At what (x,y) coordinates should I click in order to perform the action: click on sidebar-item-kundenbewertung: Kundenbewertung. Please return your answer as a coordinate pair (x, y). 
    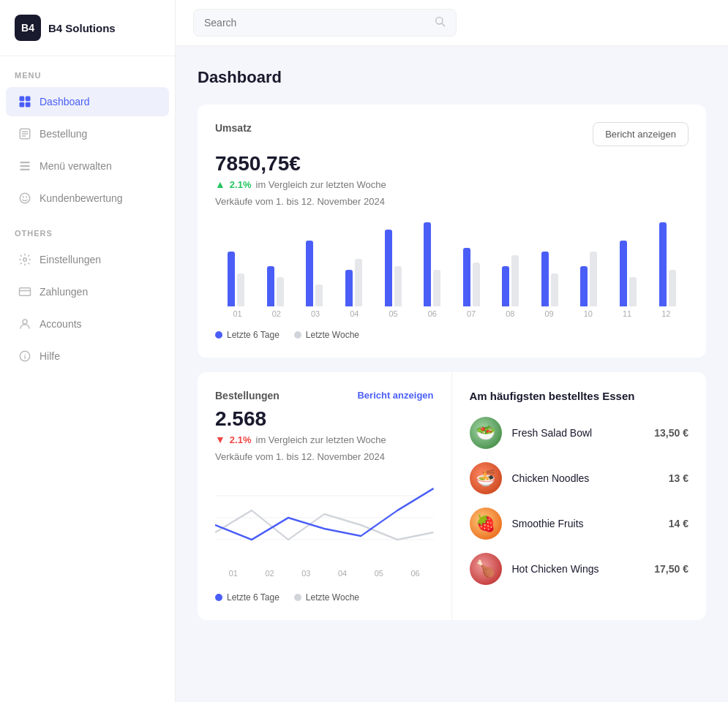
    Looking at the image, I should click on (88, 198).